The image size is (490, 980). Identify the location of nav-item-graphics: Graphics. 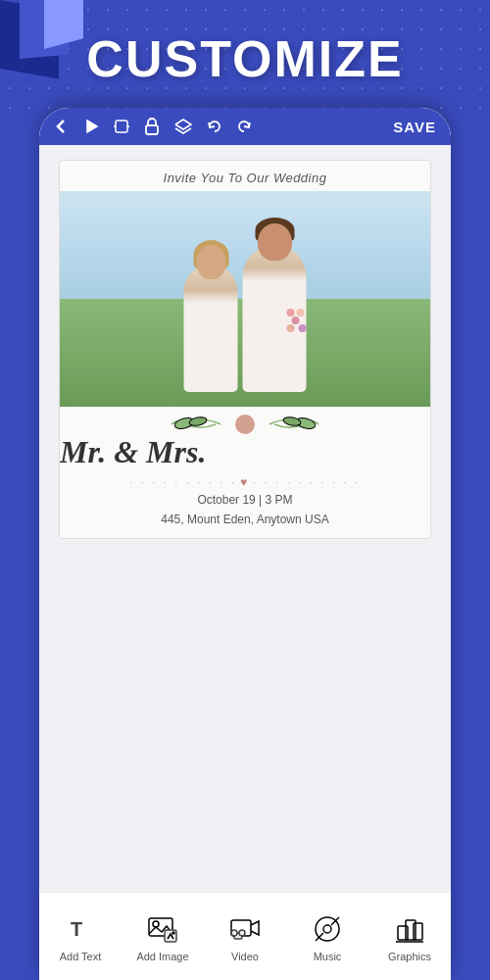
(410, 937).